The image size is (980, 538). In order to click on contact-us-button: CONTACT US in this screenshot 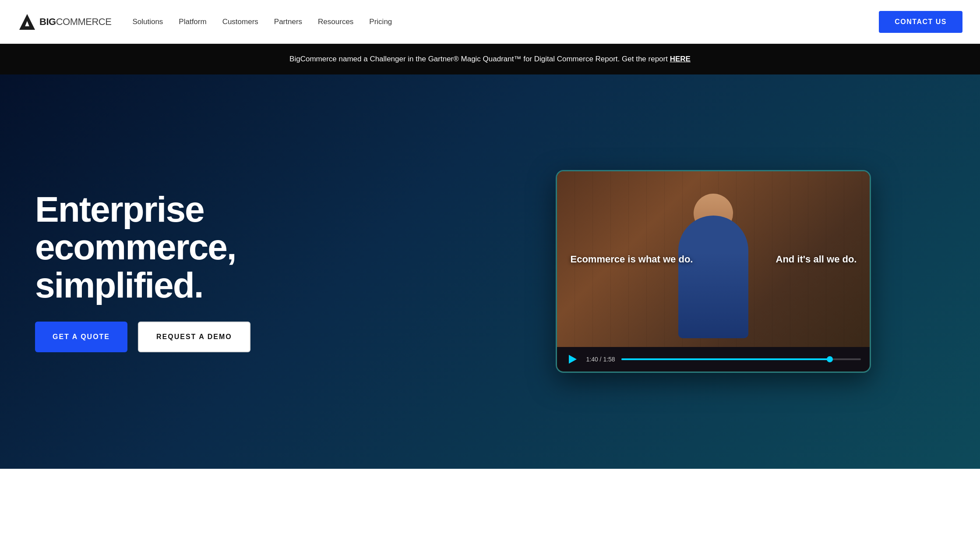, I will do `click(920, 22)`.